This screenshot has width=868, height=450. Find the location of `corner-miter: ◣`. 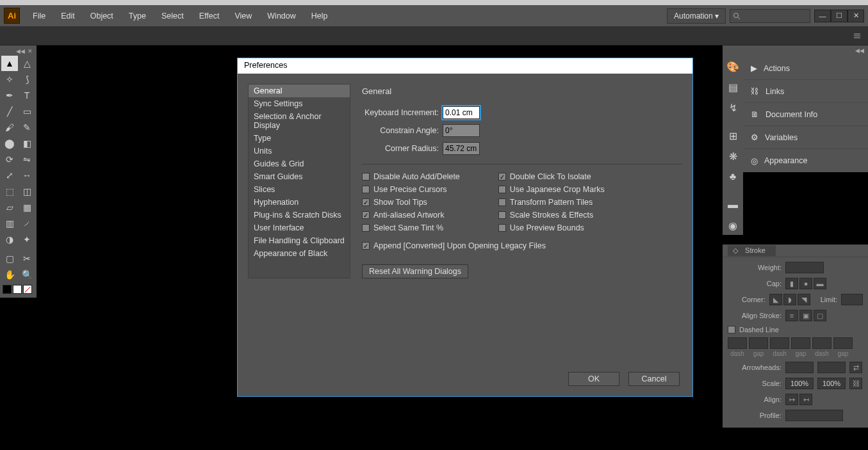

corner-miter: ◣ is located at coordinates (776, 300).